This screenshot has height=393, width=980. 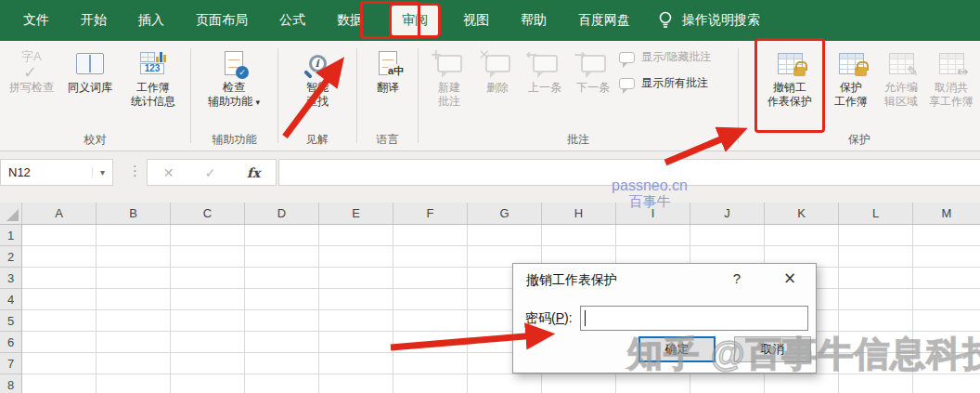 What do you see at coordinates (11, 256) in the screenshot?
I see `row-header: 2` at bounding box center [11, 256].